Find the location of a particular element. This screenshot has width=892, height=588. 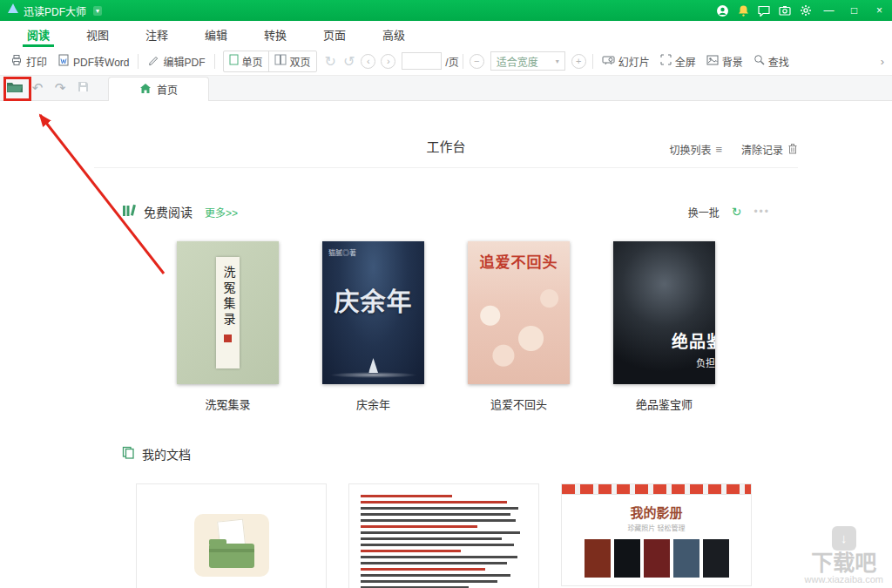

single-page-icon is located at coordinates (233, 61).